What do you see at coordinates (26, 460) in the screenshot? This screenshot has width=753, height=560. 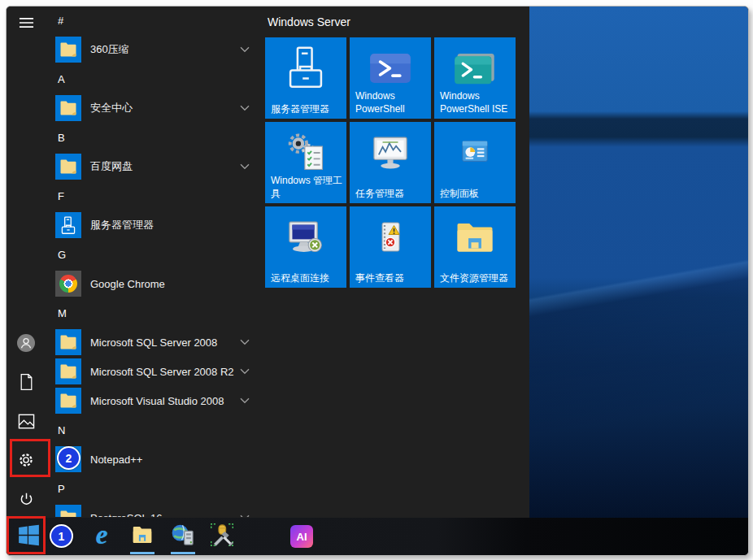 I see `settings-button` at bounding box center [26, 460].